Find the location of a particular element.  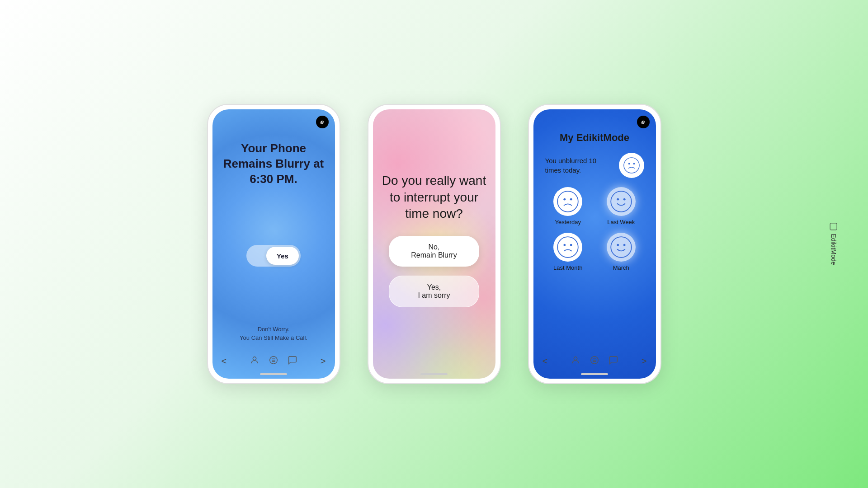

phone1-nav-icons is located at coordinates (274, 361).